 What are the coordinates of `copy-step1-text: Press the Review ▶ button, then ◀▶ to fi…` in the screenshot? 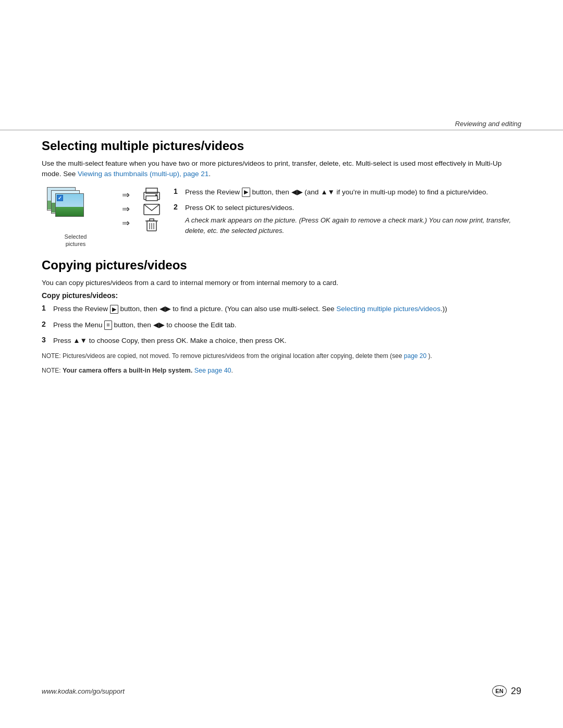 It's located at (250, 309).